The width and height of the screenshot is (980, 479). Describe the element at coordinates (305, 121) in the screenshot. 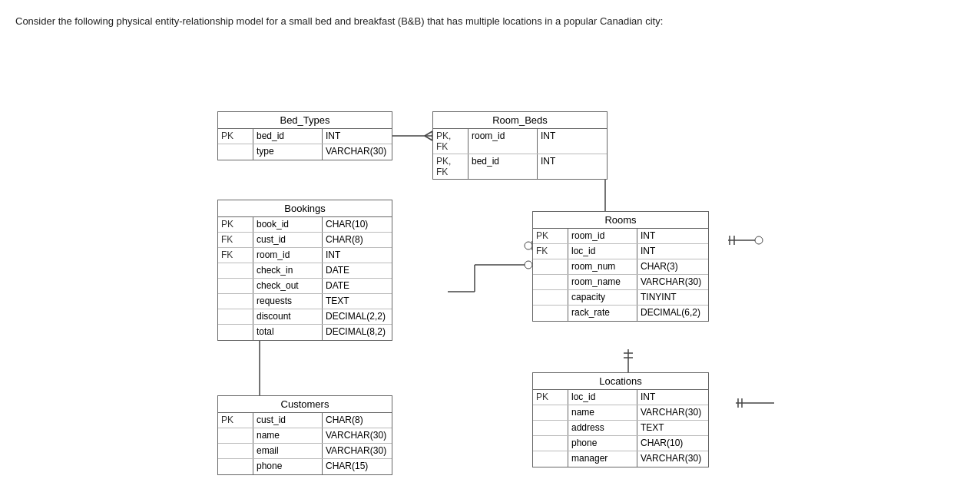

I see `bed-types-title: Bed_Types` at that location.